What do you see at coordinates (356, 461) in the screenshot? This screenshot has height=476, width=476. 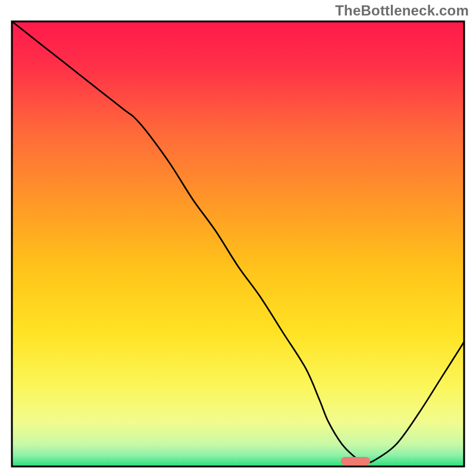 I see `optimal-range-marker` at bounding box center [356, 461].